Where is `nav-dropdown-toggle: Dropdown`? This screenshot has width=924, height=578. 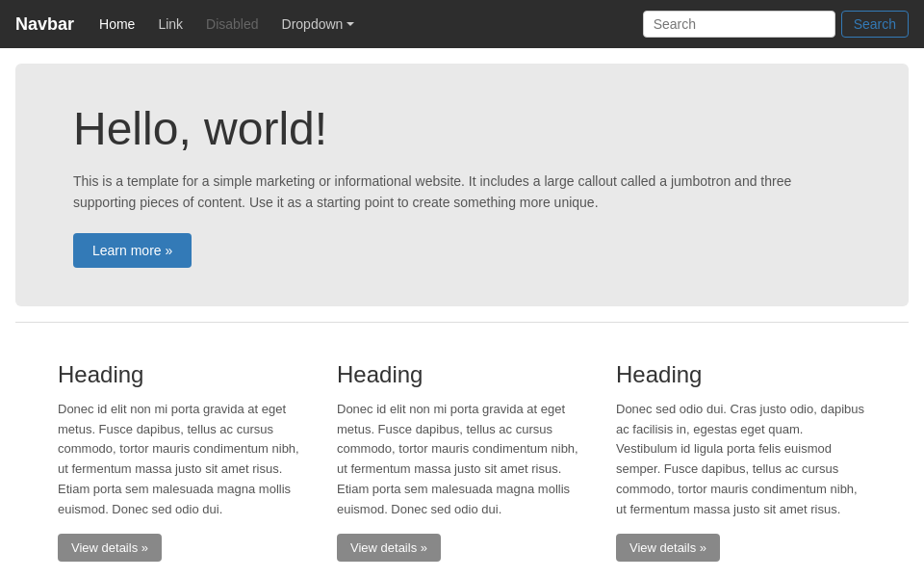
nav-dropdown-toggle: Dropdown is located at coordinates (319, 24).